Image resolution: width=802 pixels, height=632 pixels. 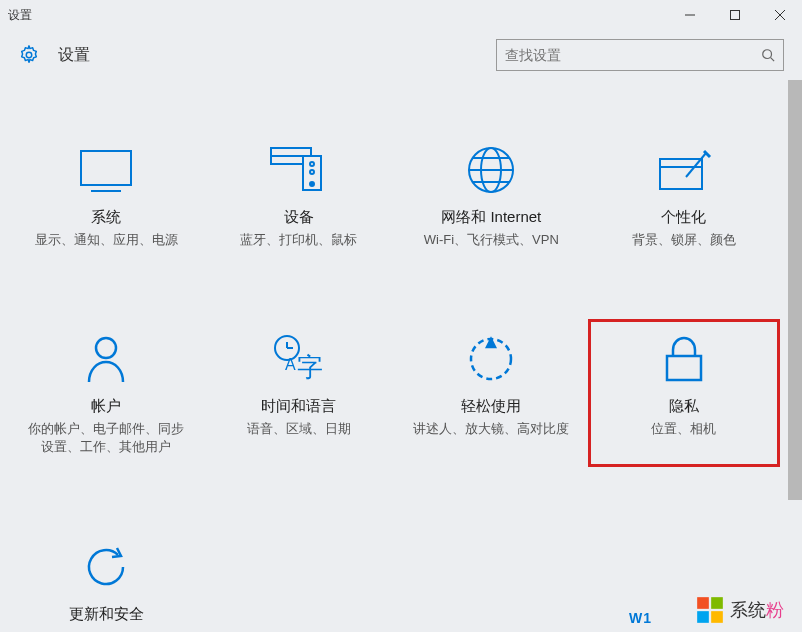 I want to click on ease-icon, so click(x=491, y=359).